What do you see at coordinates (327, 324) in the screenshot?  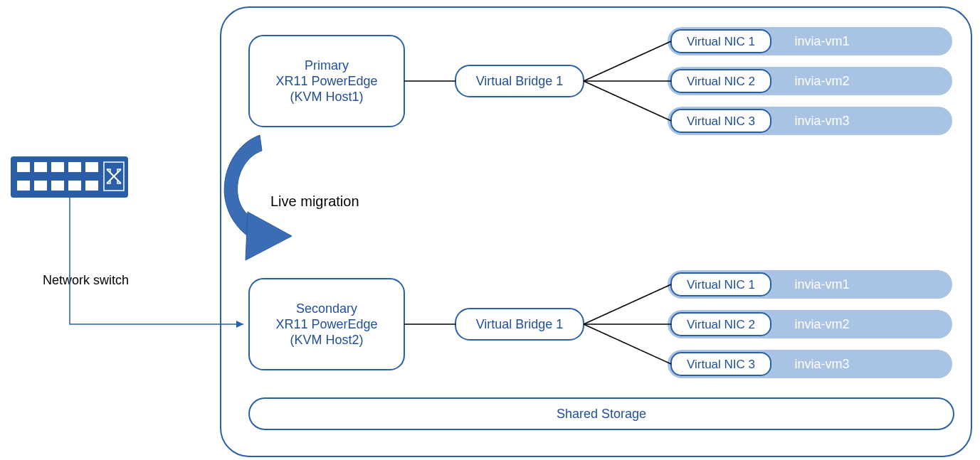 I see `host-box-secondary: Secondary XR11 PowerEdge (KVM Host2)` at bounding box center [327, 324].